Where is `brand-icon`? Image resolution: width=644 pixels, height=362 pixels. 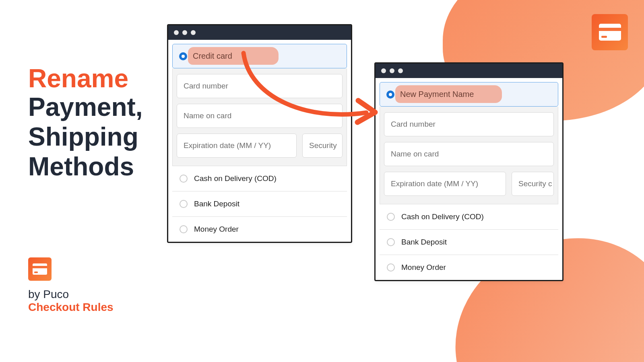 brand-icon is located at coordinates (40, 269).